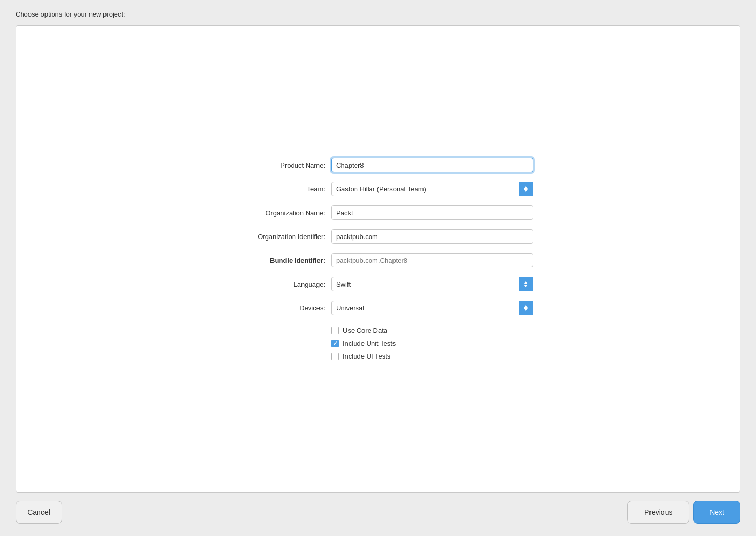 Image resolution: width=756 pixels, height=536 pixels. I want to click on team-select-wrapper: Gaston Hillar (Personal Team), so click(432, 189).